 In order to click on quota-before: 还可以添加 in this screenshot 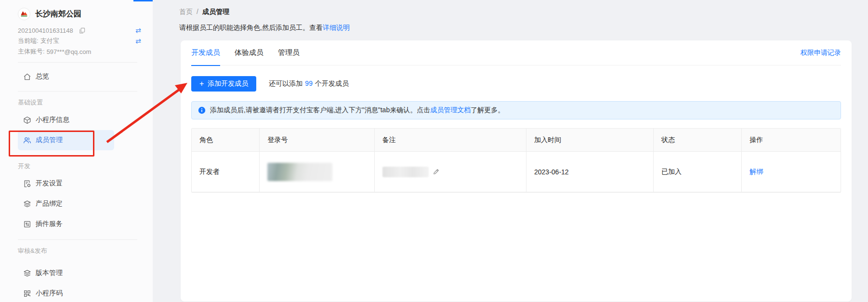, I will do `click(286, 83)`.